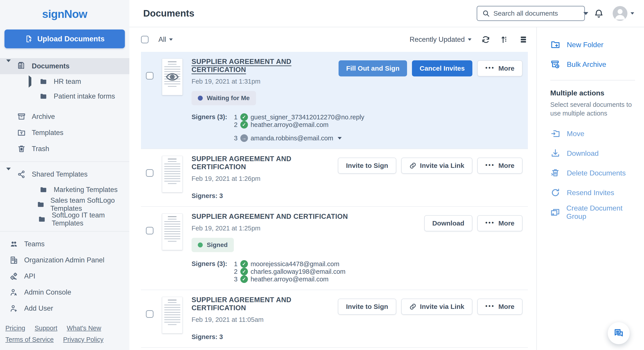  What do you see at coordinates (373, 68) in the screenshot?
I see `fill-out-and-sign-button: Fill Out and Sign` at bounding box center [373, 68].